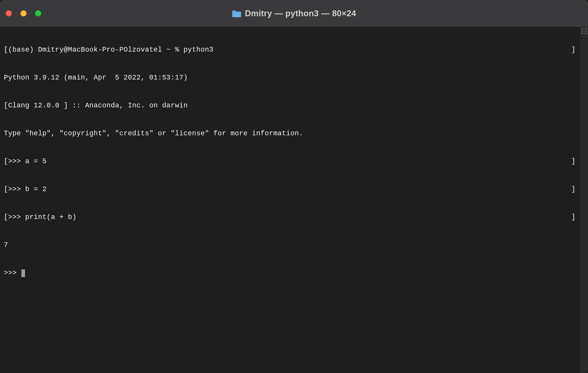  What do you see at coordinates (290, 162) in the screenshot?
I see `terminal-line: [>>> a = 5 ]` at bounding box center [290, 162].